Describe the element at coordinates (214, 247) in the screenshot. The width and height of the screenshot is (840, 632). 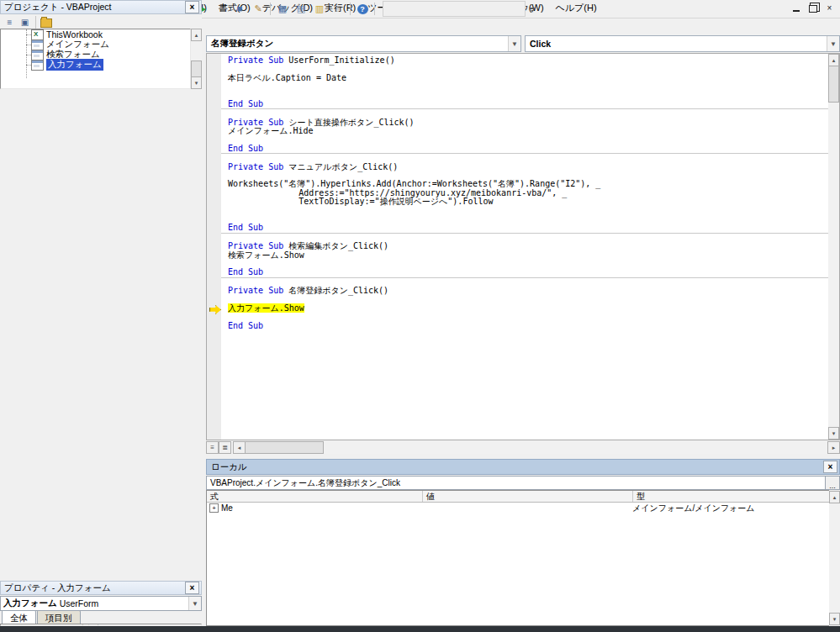
I see `code-margin-indicator-bar` at that location.